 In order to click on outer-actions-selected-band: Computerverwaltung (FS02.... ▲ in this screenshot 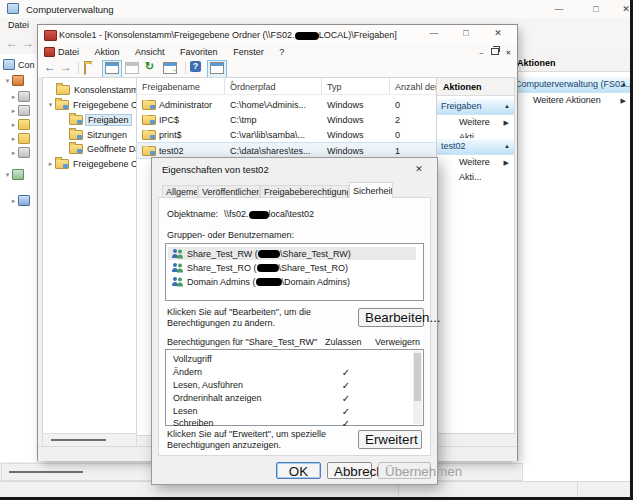, I will do `click(571, 84)`.